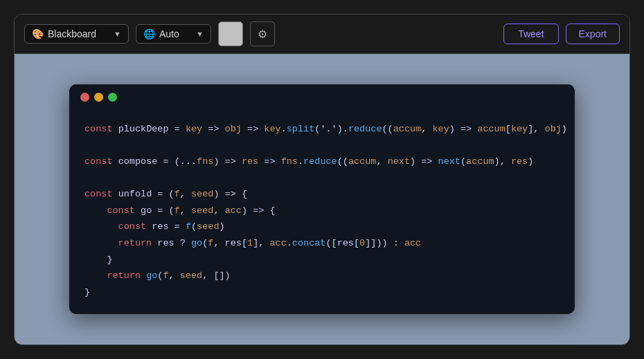 The image size is (644, 359). What do you see at coordinates (322, 243) in the screenshot?
I see `code-line-8: return res ? go(f, res[1], acc.concat([r…` at bounding box center [322, 243].